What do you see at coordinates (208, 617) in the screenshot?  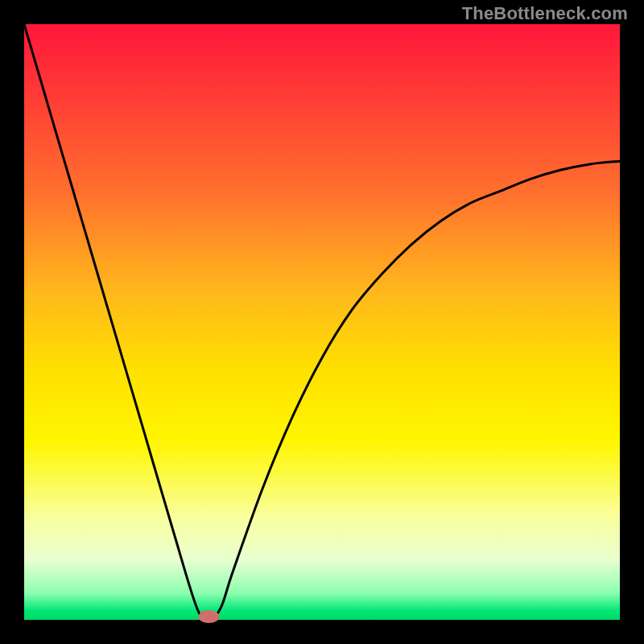 I see `optimal-point-marker` at bounding box center [208, 617].